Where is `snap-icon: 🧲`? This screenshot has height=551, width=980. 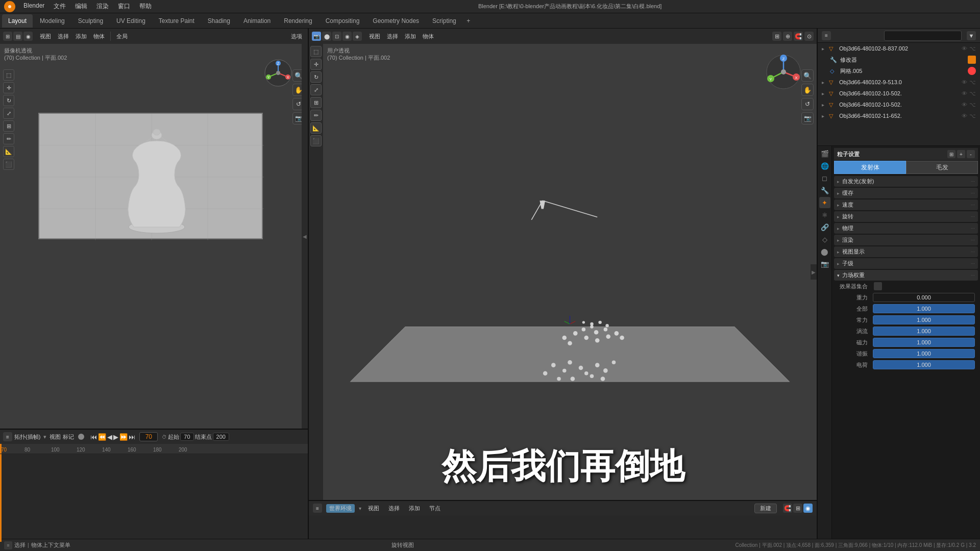
snap-icon: 🧲 is located at coordinates (798, 36).